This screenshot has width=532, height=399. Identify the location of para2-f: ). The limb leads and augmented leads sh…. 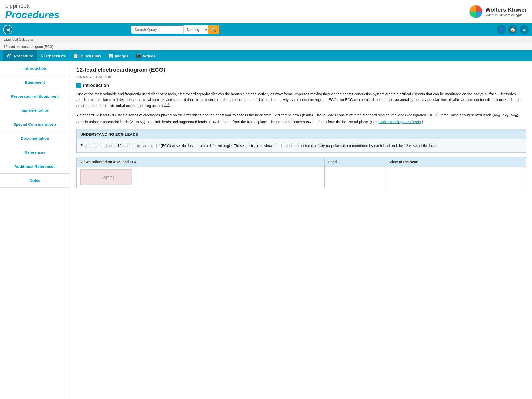
(261, 122).